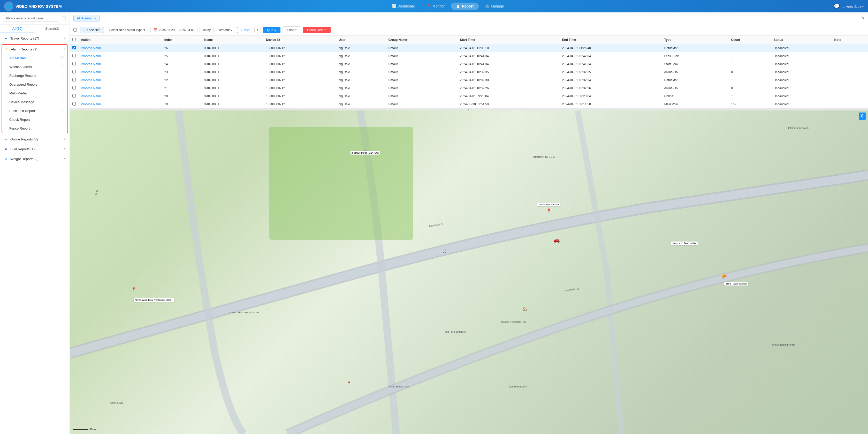  I want to click on nav-report: 📋 Report, so click(465, 6).